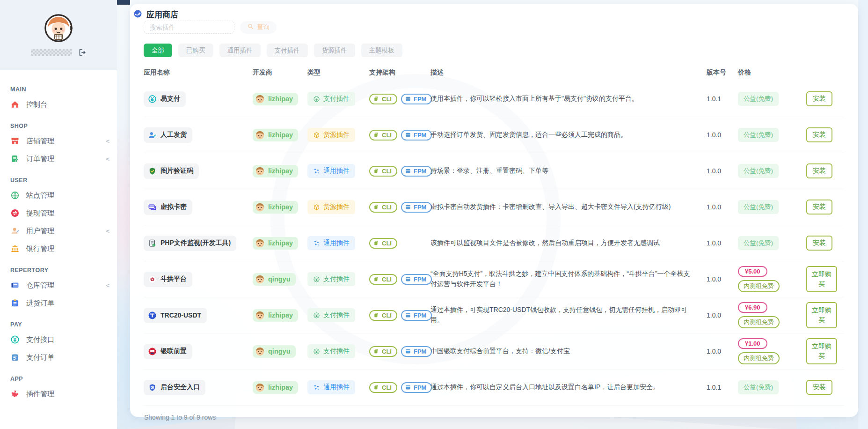 This screenshot has width=868, height=429. What do you see at coordinates (168, 351) in the screenshot?
I see `app-name-badge: 银联前置` at bounding box center [168, 351].